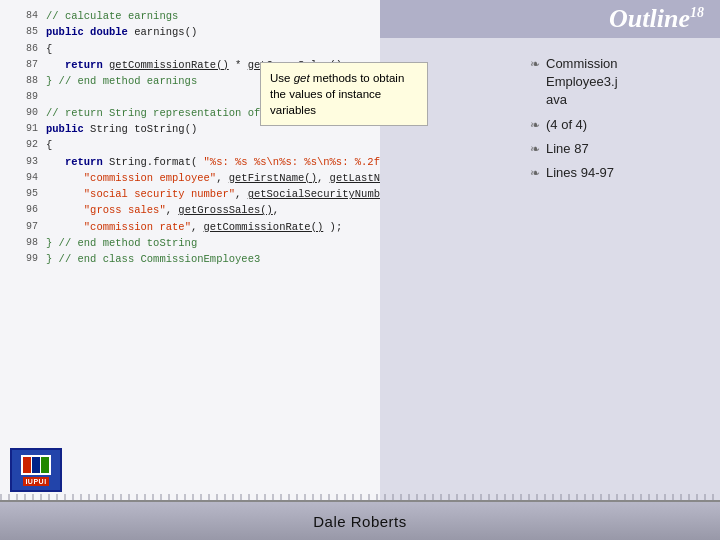  What do you see at coordinates (302, 78) in the screenshot?
I see `callout-get-italic: get` at bounding box center [302, 78].